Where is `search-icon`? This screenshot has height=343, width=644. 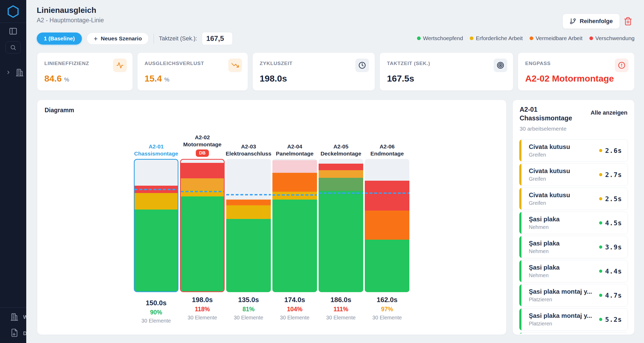 search-icon is located at coordinates (13, 47).